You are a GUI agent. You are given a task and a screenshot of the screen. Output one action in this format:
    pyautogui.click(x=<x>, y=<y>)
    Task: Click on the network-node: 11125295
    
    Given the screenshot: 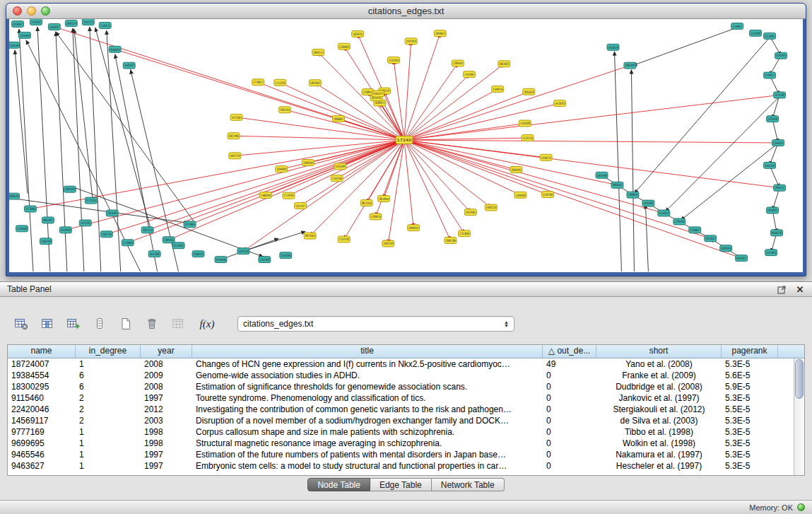 What is the action you would take?
    pyautogui.click(x=280, y=82)
    